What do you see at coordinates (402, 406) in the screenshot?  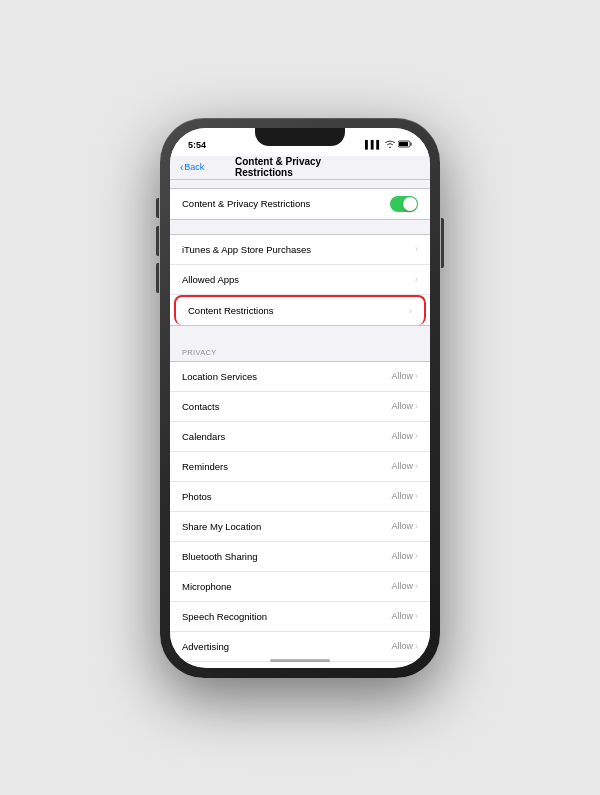 I see `contacts-value: Allow` at bounding box center [402, 406].